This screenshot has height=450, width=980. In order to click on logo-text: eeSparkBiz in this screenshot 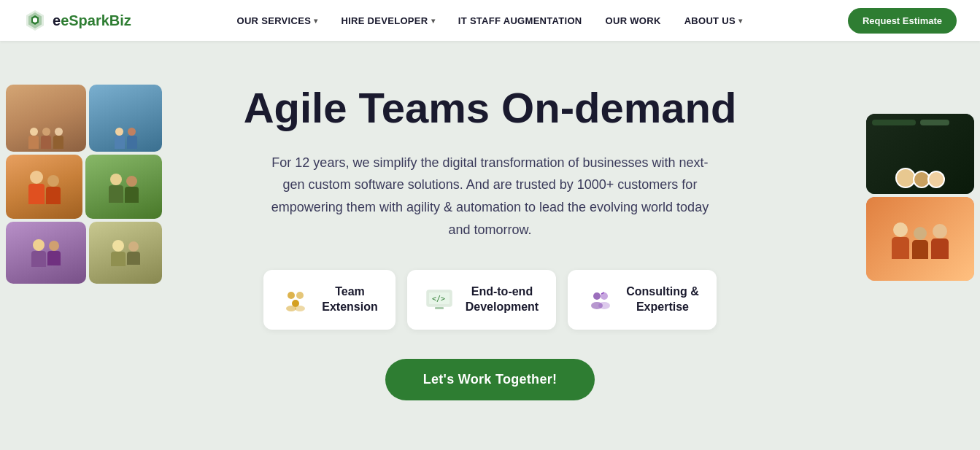, I will do `click(92, 20)`.